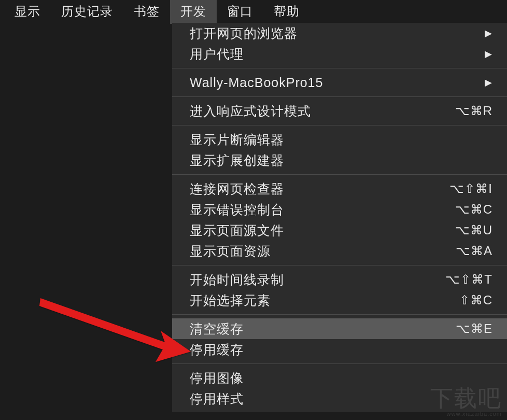  I want to click on menu-item-snippet-editor: 显示片断编辑器, so click(340, 139).